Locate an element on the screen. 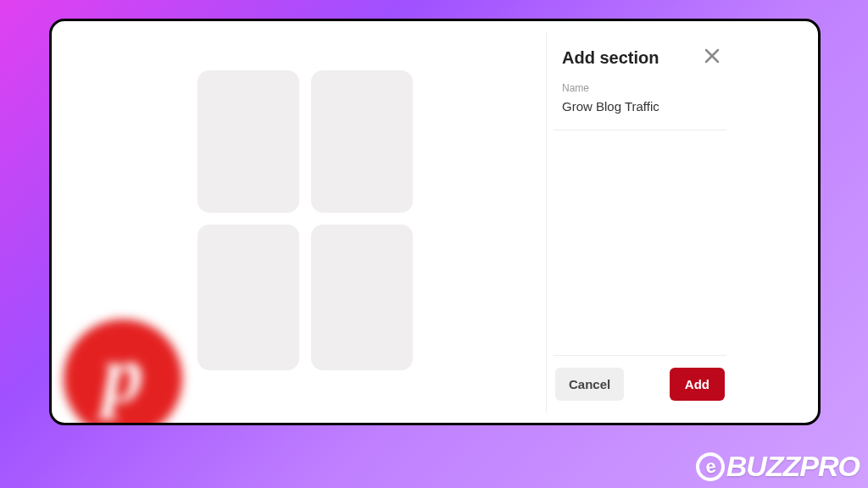 This screenshot has width=868, height=488. name-label: Name is located at coordinates (643, 88).